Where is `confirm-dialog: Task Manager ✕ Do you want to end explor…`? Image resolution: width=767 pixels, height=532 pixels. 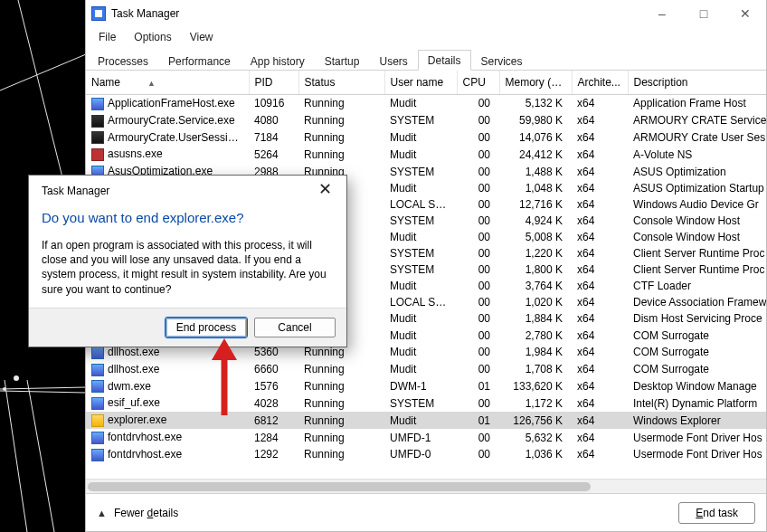 confirm-dialog: Task Manager ✕ Do you want to end explor… is located at coordinates (188, 261).